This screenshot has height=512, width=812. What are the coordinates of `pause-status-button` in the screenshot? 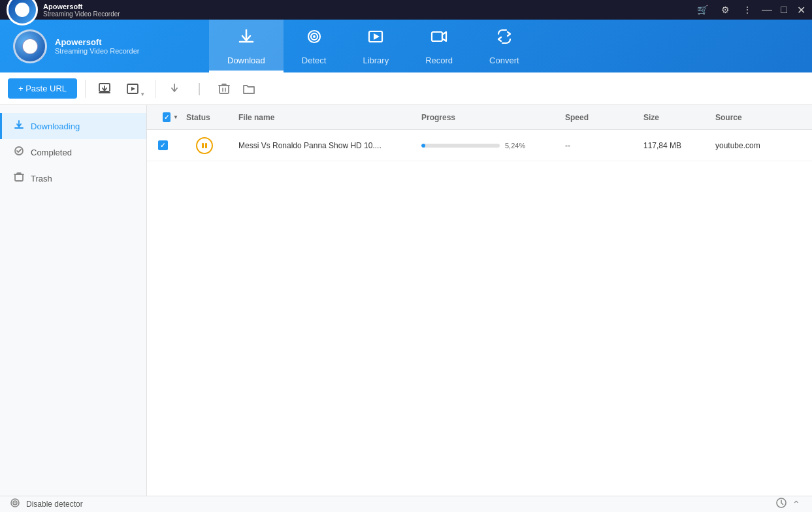 It's located at (204, 146).